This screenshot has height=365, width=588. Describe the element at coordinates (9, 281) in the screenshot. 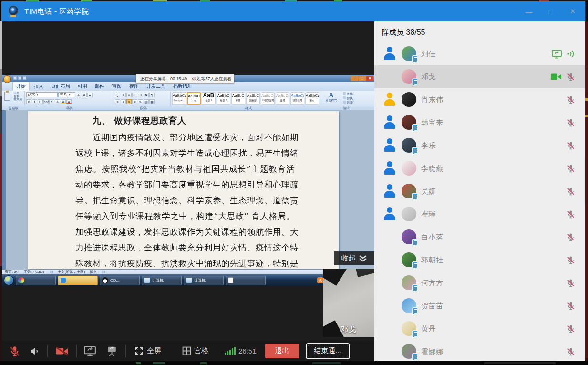

I see `start-orb-icon` at that location.